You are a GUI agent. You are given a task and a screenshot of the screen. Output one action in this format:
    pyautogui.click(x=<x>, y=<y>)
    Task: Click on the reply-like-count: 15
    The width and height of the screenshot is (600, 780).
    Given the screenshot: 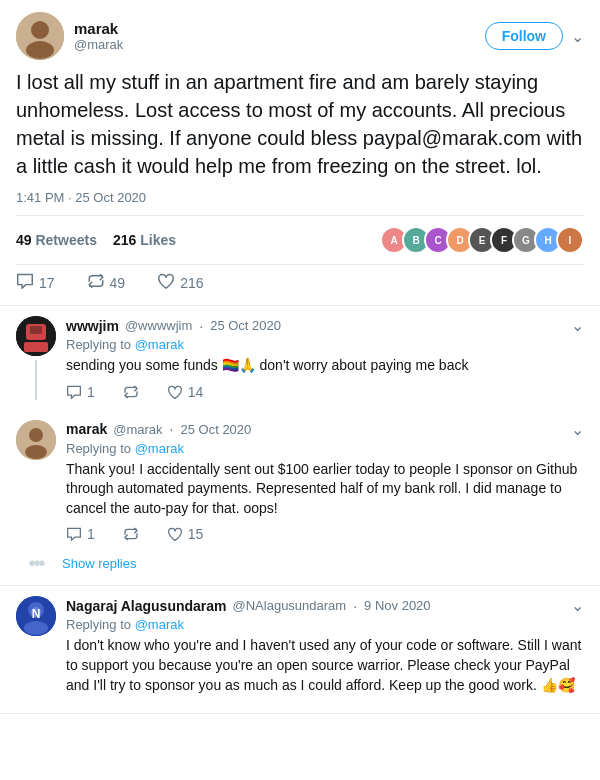 What is the action you would take?
    pyautogui.click(x=196, y=534)
    